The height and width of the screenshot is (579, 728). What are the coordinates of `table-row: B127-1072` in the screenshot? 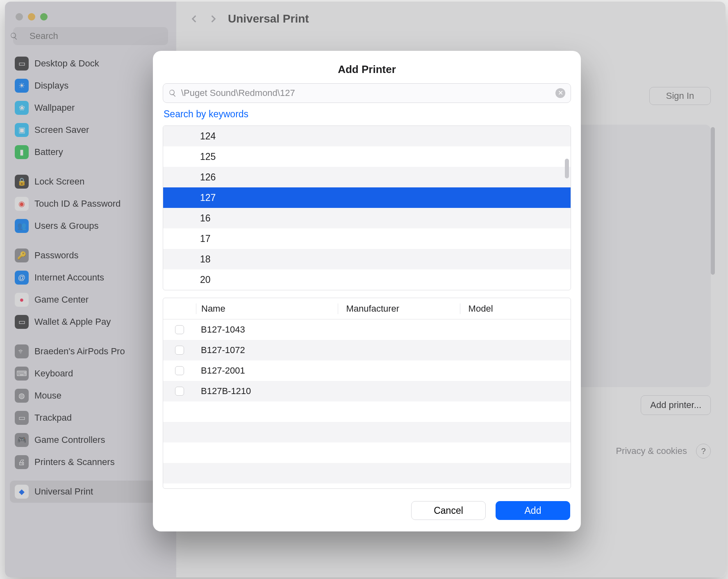 It's located at (367, 350).